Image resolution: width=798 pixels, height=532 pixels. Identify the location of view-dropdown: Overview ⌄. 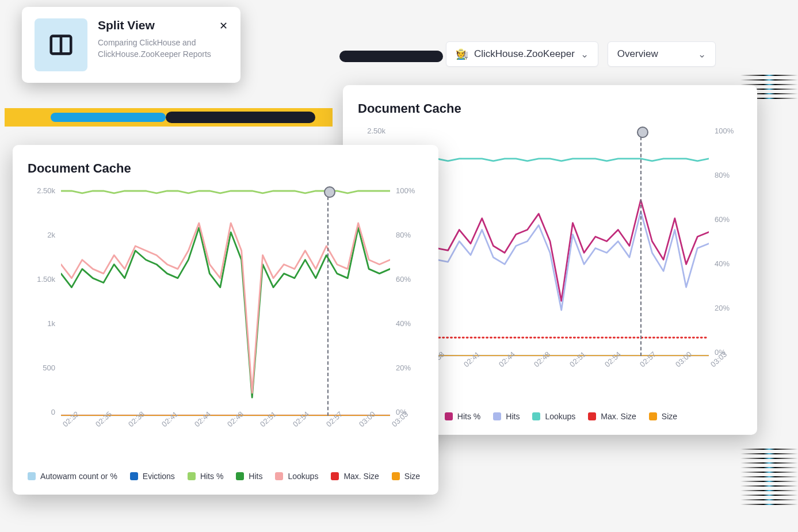
(662, 54).